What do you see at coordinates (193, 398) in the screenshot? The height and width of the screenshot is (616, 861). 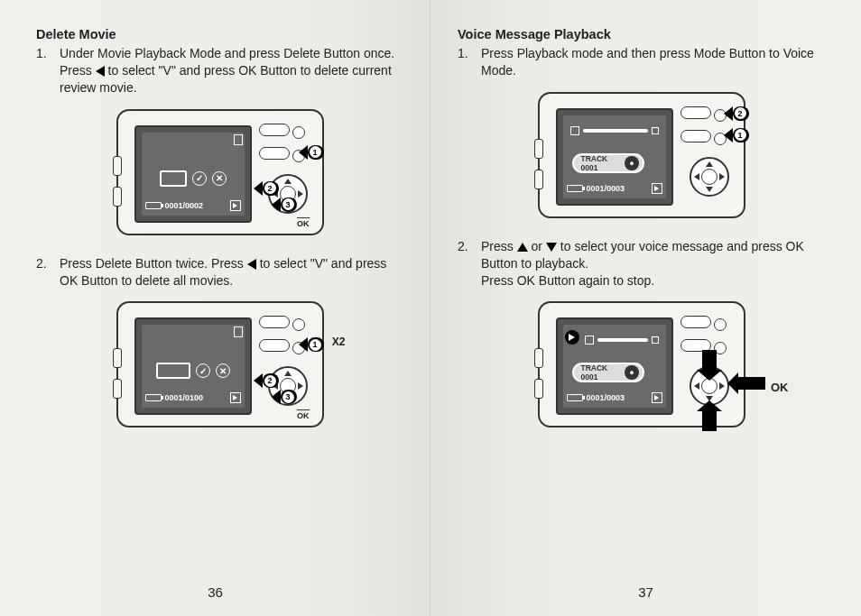 I see `screen-statusbar: 0001/0100` at bounding box center [193, 398].